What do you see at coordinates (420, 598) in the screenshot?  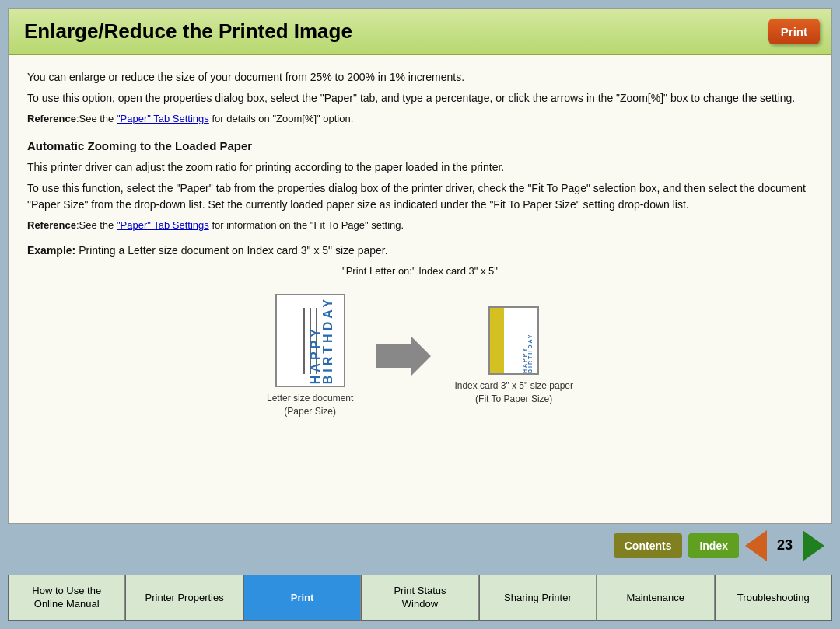 I see `nav-print-status-window: Print StatusWindow` at bounding box center [420, 598].